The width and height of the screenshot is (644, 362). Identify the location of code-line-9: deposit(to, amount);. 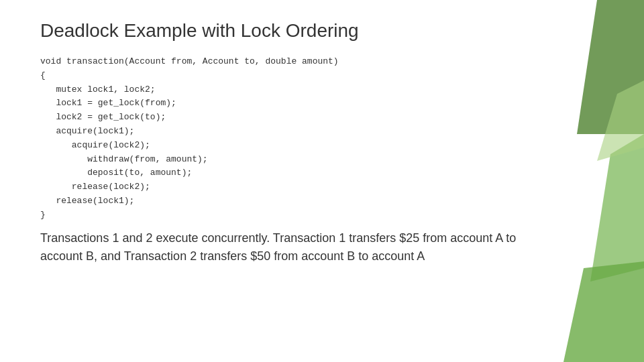
(325, 173).